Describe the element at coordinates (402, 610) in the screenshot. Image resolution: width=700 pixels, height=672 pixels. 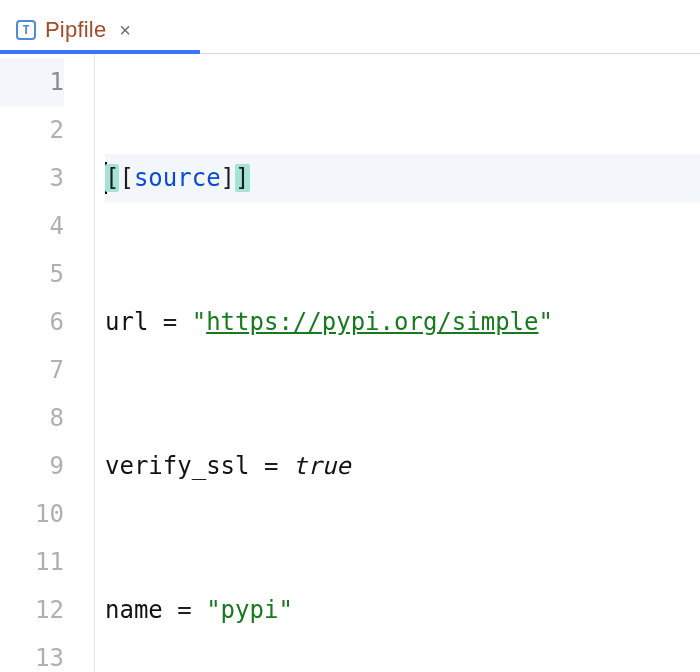
I see `code-line: name = "pypi"` at that location.